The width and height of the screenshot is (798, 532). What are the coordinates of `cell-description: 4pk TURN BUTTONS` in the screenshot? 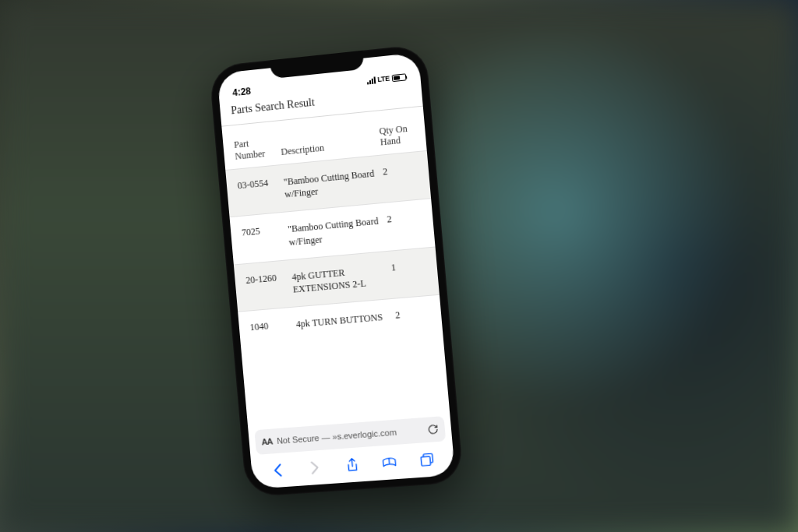 It's located at (346, 321).